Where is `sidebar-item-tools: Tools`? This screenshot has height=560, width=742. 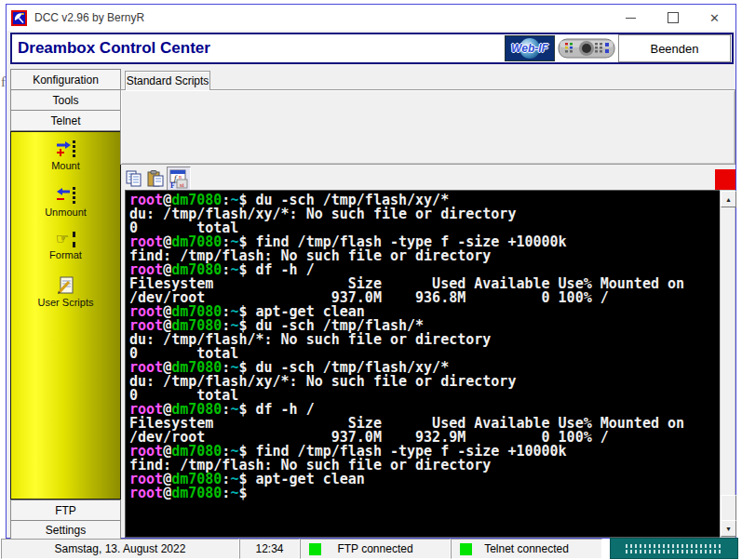 sidebar-item-tools: Tools is located at coordinates (65, 100).